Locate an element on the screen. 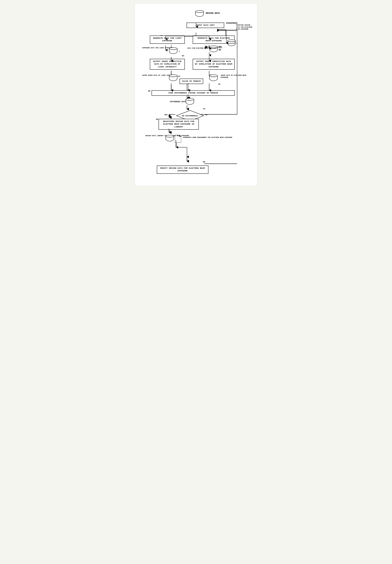  output-light-box: OUTPUT SHAPE PREDICTIVE DATA BY SIMULATI… is located at coordinates (167, 64).